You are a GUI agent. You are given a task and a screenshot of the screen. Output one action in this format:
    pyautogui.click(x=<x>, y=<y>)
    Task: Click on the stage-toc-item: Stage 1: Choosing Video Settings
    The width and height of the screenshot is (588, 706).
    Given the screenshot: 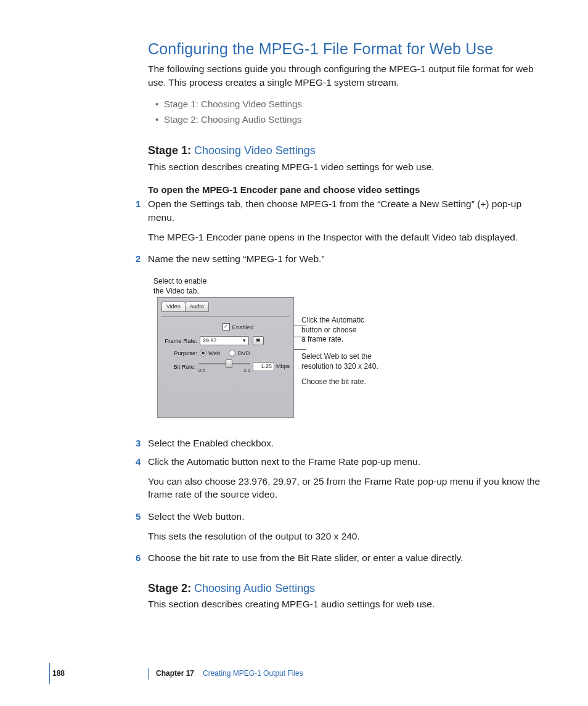 What is the action you would take?
    pyautogui.click(x=351, y=104)
    